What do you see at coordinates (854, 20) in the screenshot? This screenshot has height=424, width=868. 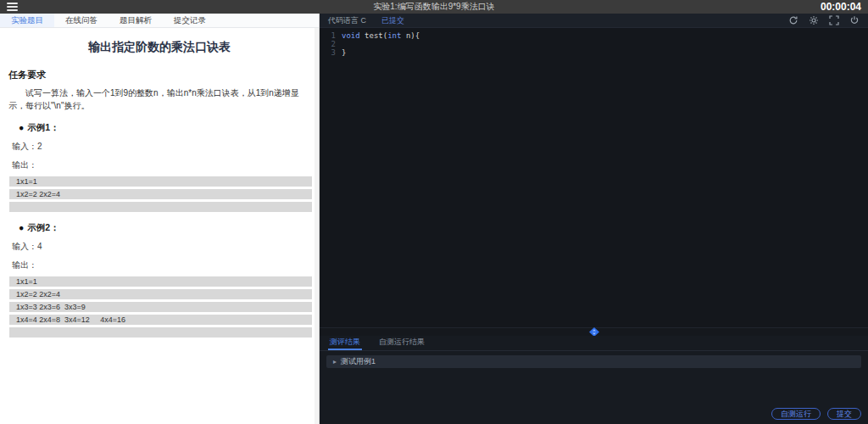 I see `power-icon` at bounding box center [854, 20].